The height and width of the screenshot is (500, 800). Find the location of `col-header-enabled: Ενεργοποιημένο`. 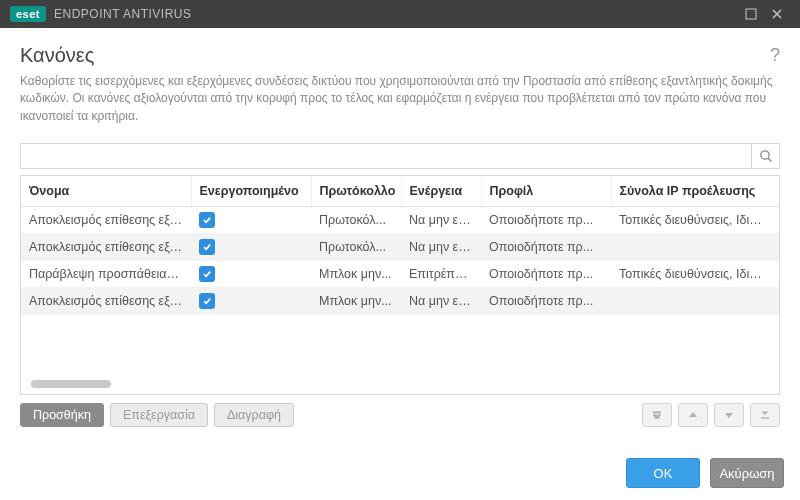

col-header-enabled: Ενεργοποιημένο is located at coordinates (251, 192).